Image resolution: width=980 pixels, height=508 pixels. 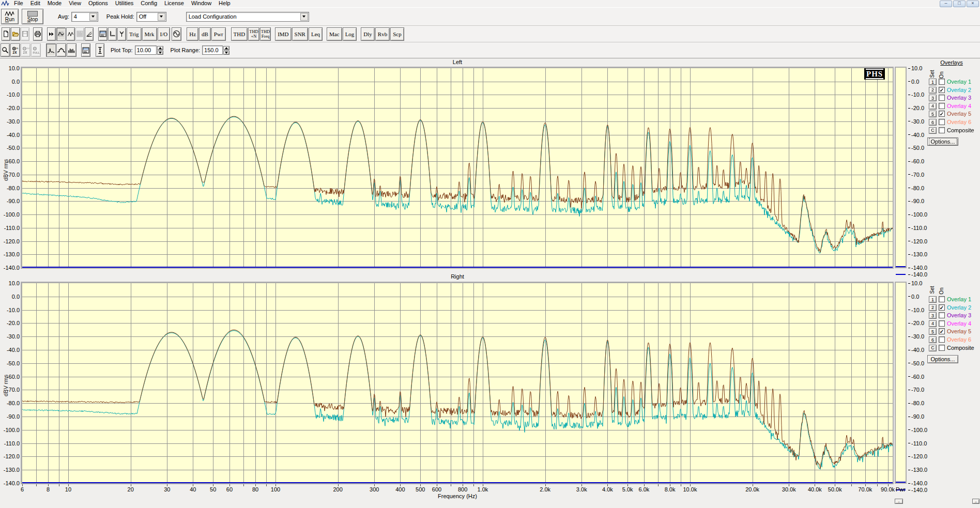 I want to click on avg-dropdown: 4, so click(x=85, y=17).